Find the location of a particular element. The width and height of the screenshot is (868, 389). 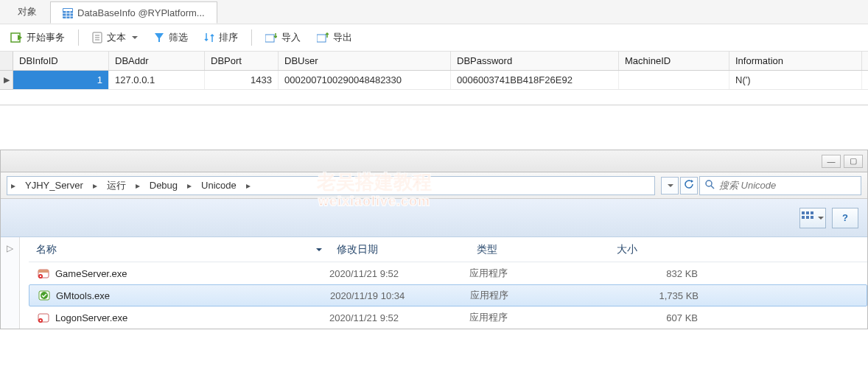

cell-dbaddr: 127.0.0.1 is located at coordinates (157, 80).